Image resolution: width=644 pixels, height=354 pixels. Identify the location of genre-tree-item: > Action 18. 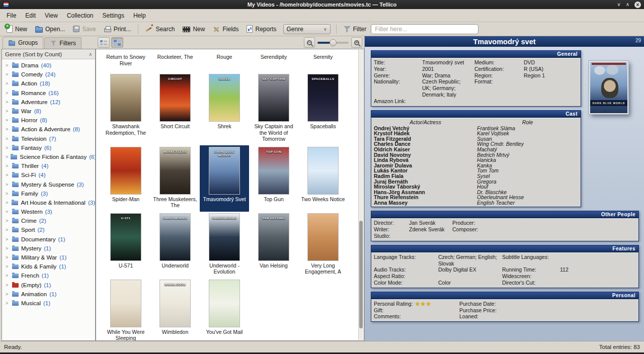
(48, 83).